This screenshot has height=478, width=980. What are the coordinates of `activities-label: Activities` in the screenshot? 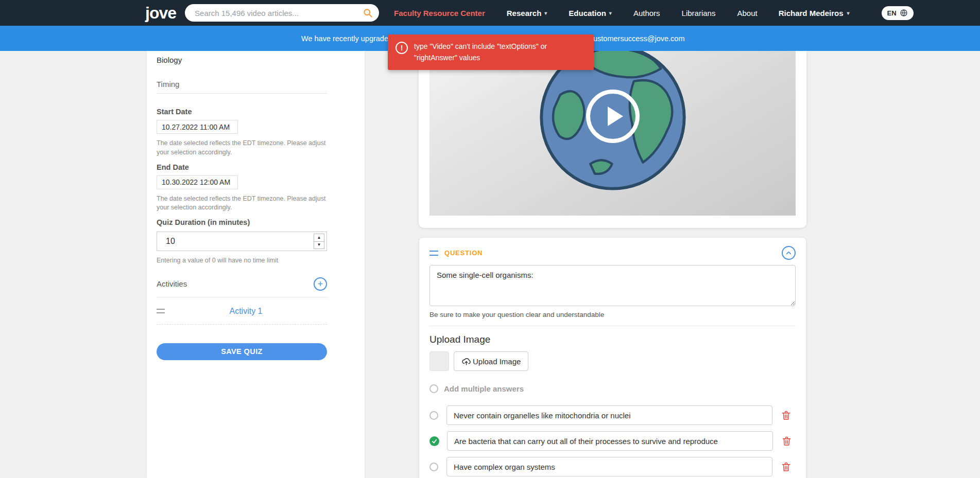 It's located at (172, 284).